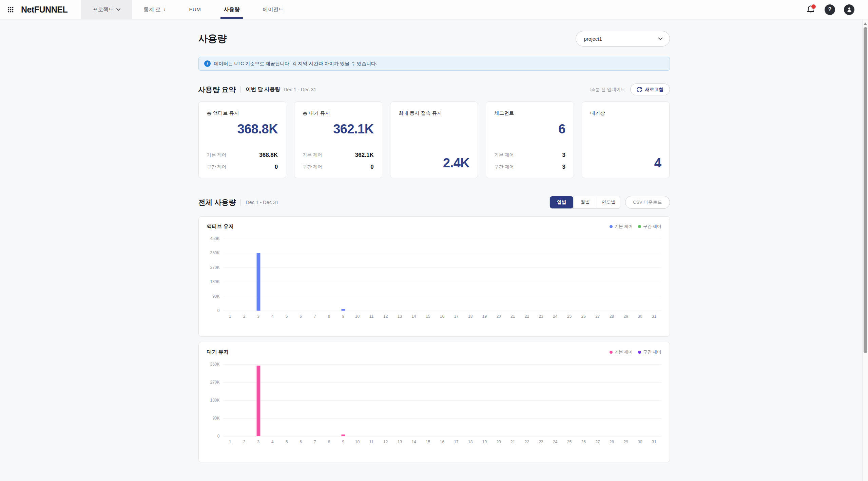 The height and width of the screenshot is (481, 868). What do you see at coordinates (541, 316) in the screenshot?
I see `x-tick-label: 23` at bounding box center [541, 316].